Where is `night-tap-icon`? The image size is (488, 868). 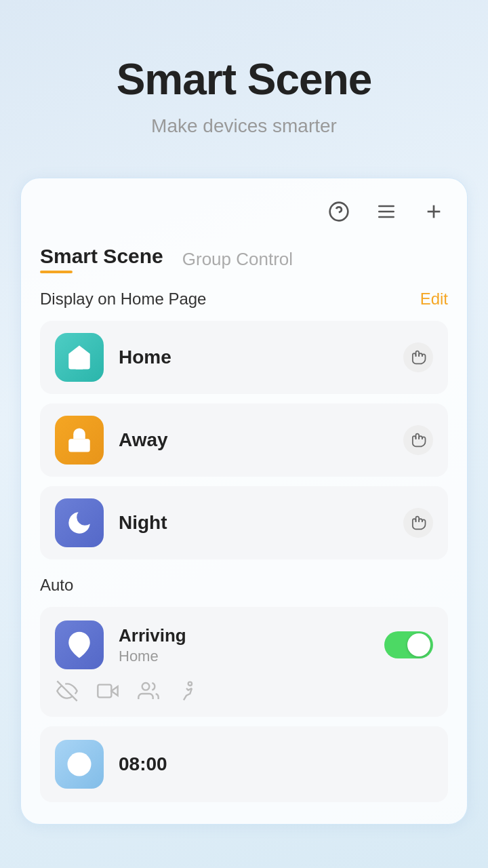 night-tap-icon is located at coordinates (418, 523).